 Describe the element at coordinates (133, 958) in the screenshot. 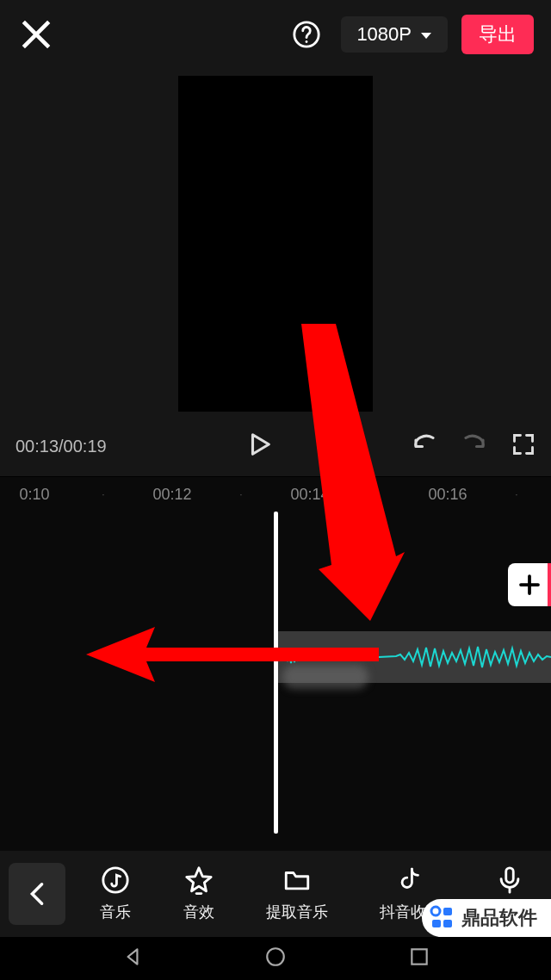

I see `nav-back-icon` at that location.